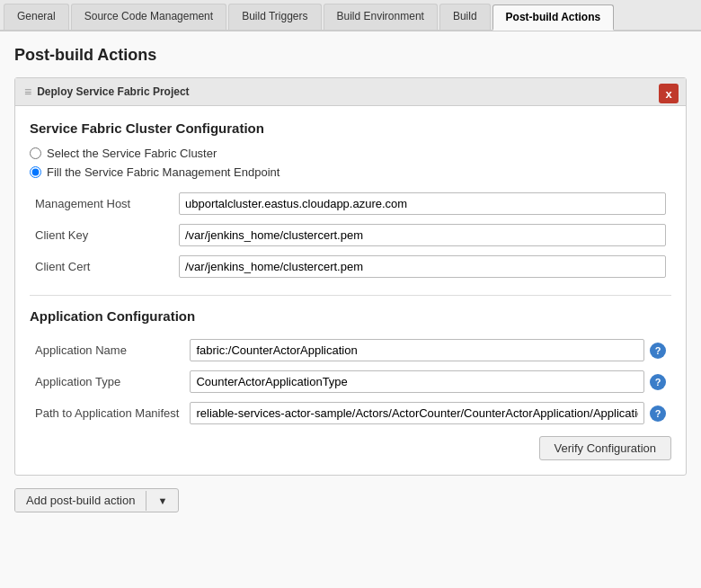 This screenshot has width=701, height=588. Describe the element at coordinates (275, 16) in the screenshot. I see `tab-build-triggers: Build Triggers` at that location.